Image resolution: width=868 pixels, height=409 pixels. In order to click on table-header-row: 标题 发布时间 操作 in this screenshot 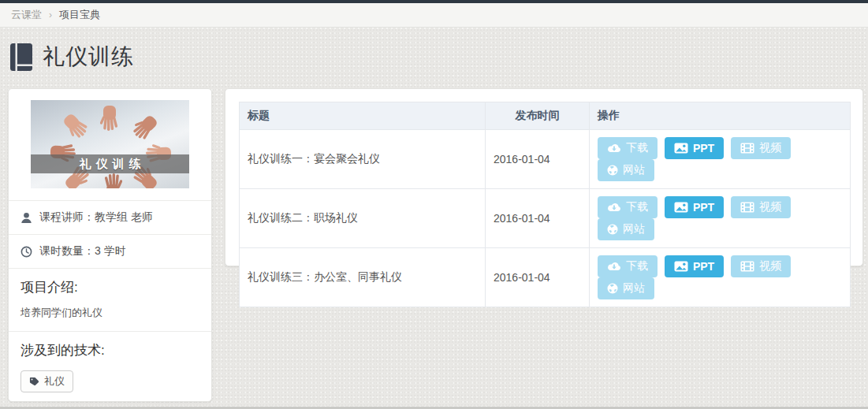, I will do `click(546, 117)`.